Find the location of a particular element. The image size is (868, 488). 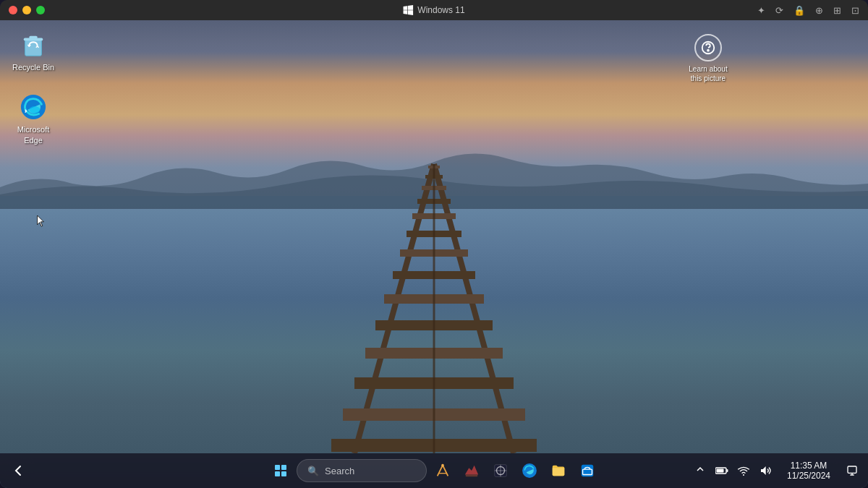

tray-battery is located at coordinates (722, 471).